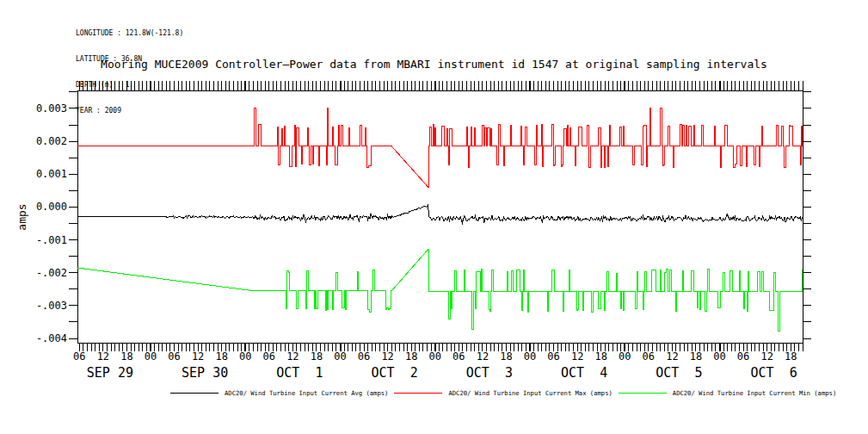 The image size is (868, 434). Describe the element at coordinates (52, 207) in the screenshot. I see `y-tick-label: 0.000` at that location.